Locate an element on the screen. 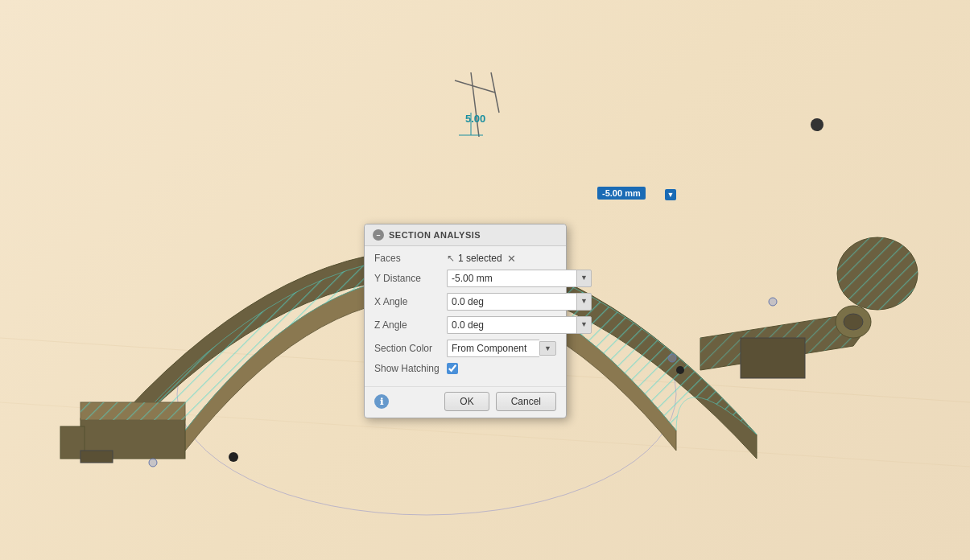 This screenshot has height=560, width=970. dialog-body: Faces ↖ 1 selected ✕ Y Distance ▼ X Angl… is located at coordinates (465, 316).